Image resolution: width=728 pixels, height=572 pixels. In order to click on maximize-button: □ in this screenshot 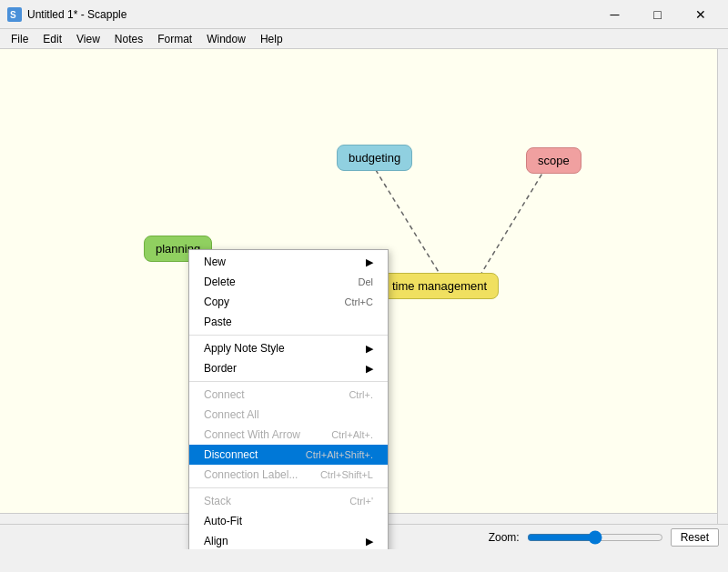, I will do `click(657, 15)`.